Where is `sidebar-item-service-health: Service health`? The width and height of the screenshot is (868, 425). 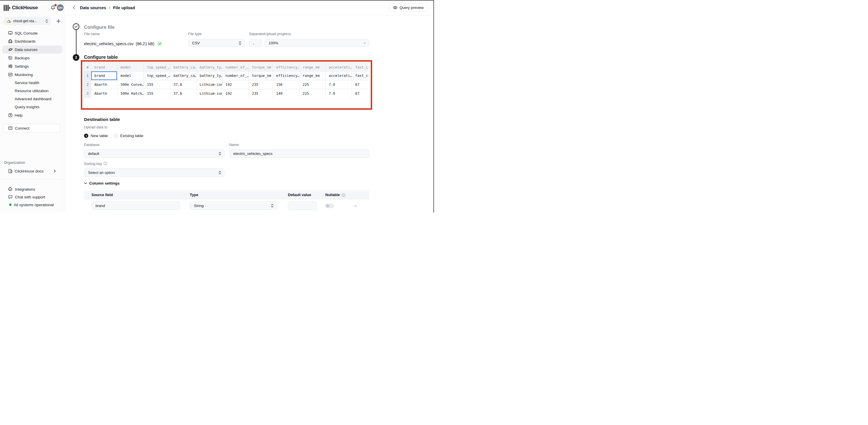
sidebar-item-service-health: Service health is located at coordinates (32, 83).